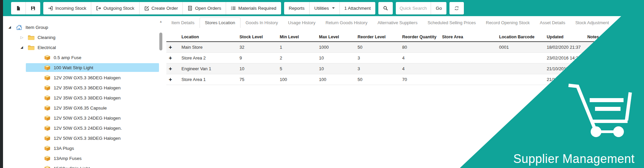 Image resolution: width=644 pixels, height=168 pixels. Describe the element at coordinates (87, 98) in the screenshot. I see `tree-item-label: 12V 35W GX5.3 38DEG Halogen` at that location.